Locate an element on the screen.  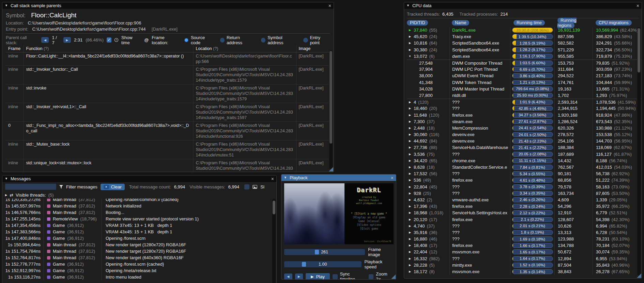
cpu-table-row: 38,000uDWM Event Thread3.86 s (0.40%)294… is located at coordinates (524, 76).